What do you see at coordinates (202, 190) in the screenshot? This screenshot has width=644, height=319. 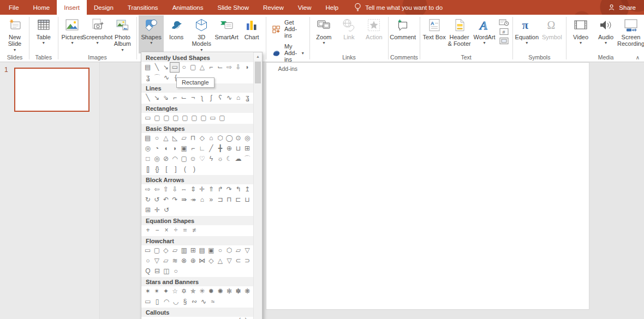 I see `shape-item: ✛` at bounding box center [202, 190].